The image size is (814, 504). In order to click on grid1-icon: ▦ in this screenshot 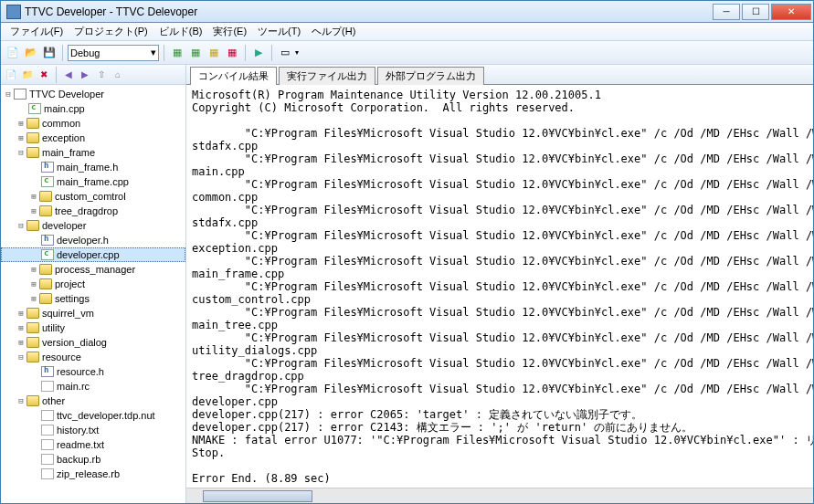, I will do `click(177, 53)`.